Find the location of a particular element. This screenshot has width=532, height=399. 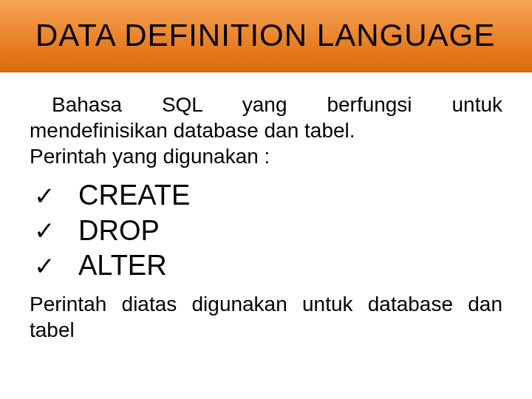

list-item-label: CREATE is located at coordinates (134, 196).